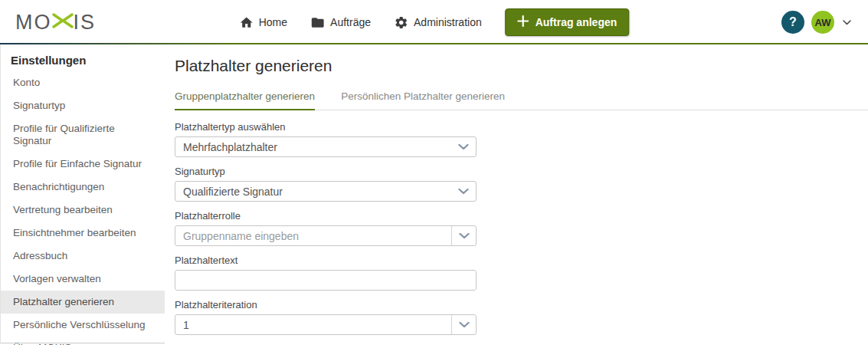 The image size is (868, 345). I want to click on nav-administration-label: Administration, so click(447, 22).